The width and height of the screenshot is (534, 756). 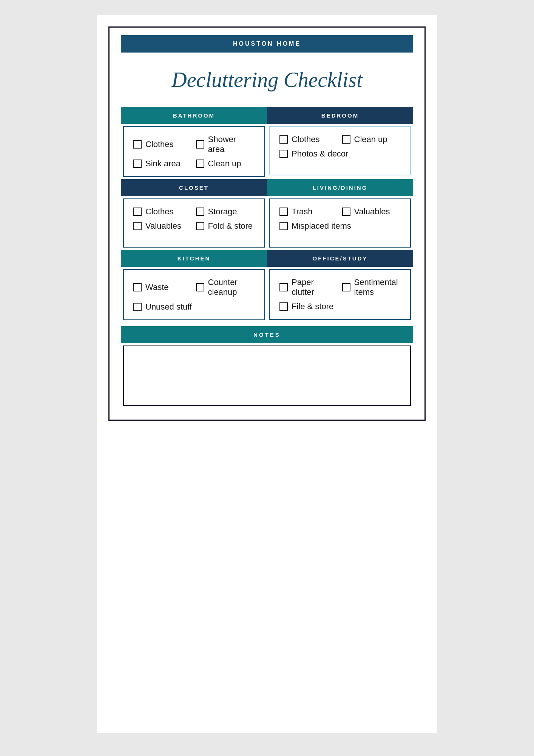 What do you see at coordinates (378, 287) in the screenshot?
I see `item-label: Sentimental items` at bounding box center [378, 287].